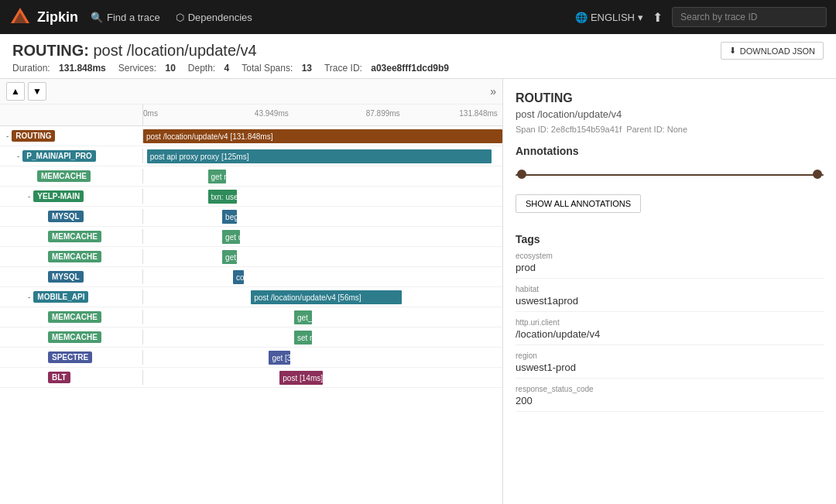  What do you see at coordinates (323, 217) in the screenshot?
I see `span-bar-cell: begin [445µs]` at bounding box center [323, 217].